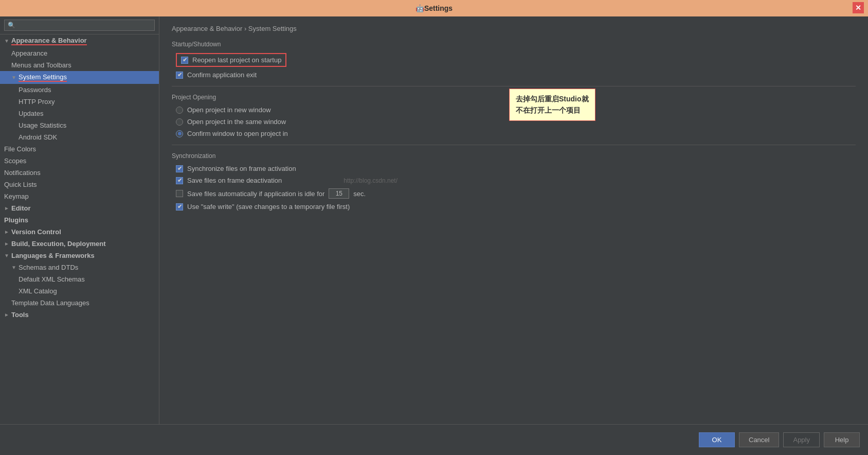  What do you see at coordinates (48, 268) in the screenshot?
I see `sidebar-label: Schemas and DTDs` at bounding box center [48, 268].